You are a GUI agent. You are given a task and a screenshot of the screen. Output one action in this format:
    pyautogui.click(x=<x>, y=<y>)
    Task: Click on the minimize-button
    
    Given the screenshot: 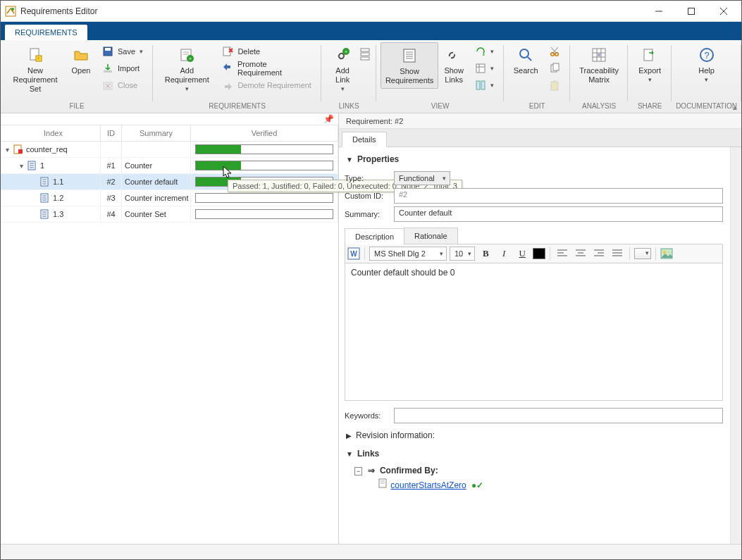 What is the action you would take?
    pyautogui.click(x=659, y=11)
    